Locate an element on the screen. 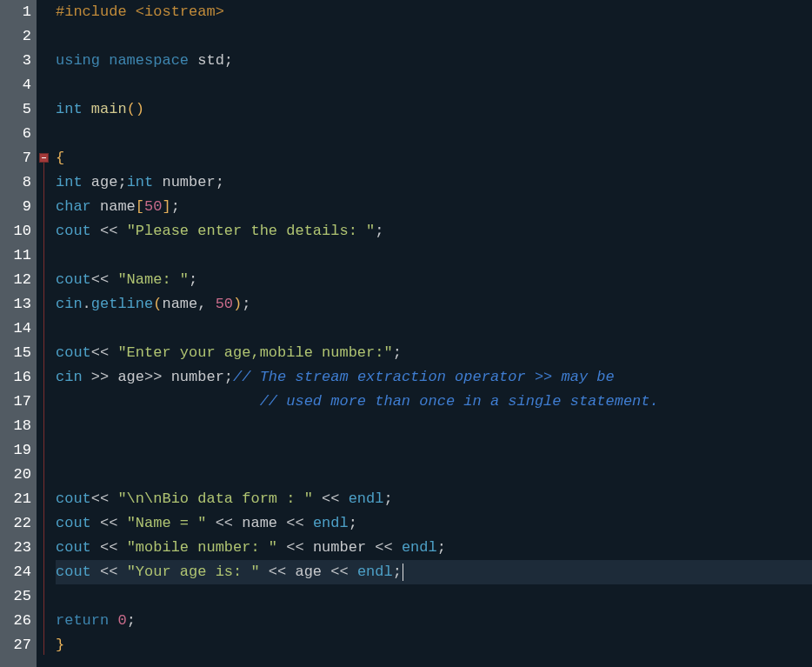  line-number: 24 is located at coordinates (16, 572).